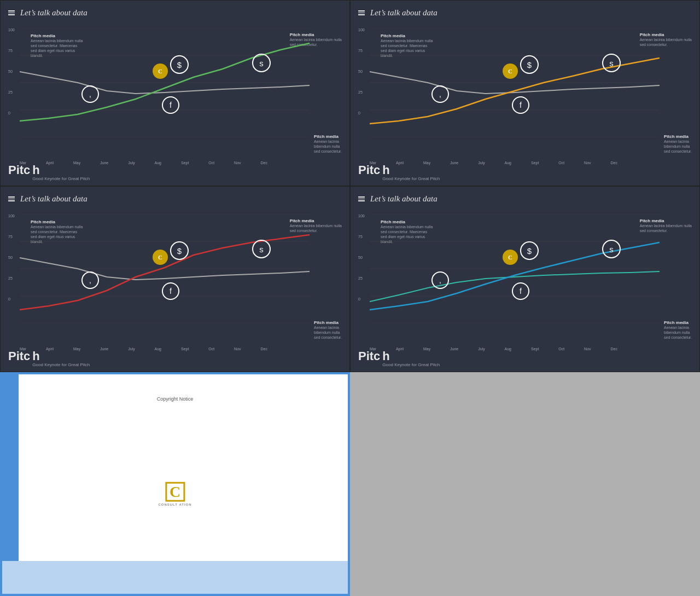 The image size is (700, 596). Describe the element at coordinates (49, 173) in the screenshot. I see `slide-1-footer: Pitc h Good Keynote for Great Pitch` at that location.